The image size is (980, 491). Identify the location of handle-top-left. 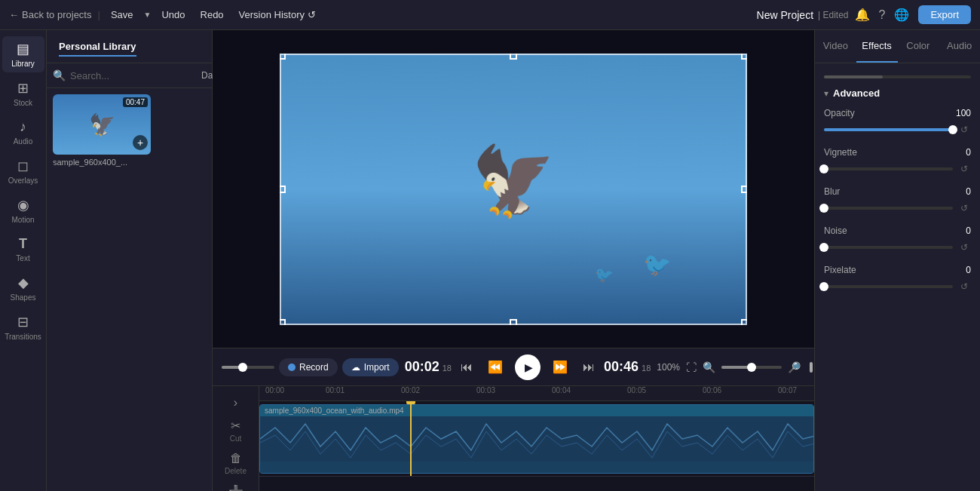
(283, 57).